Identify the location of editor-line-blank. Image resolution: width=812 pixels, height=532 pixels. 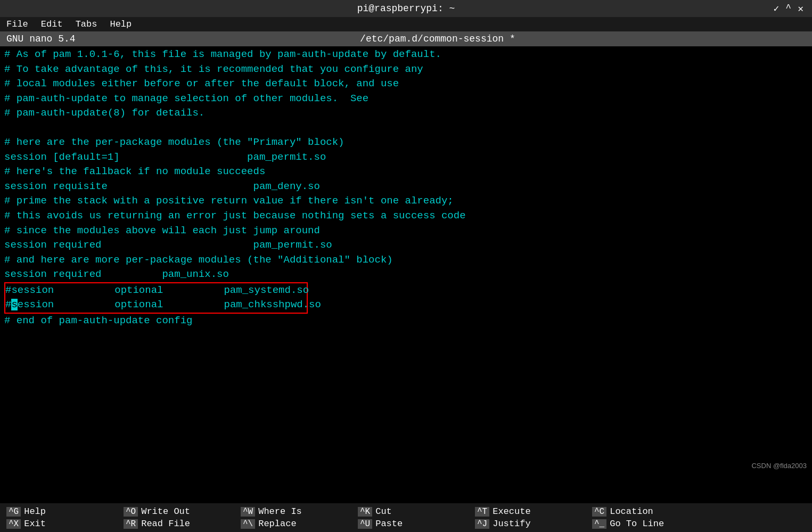
(406, 335).